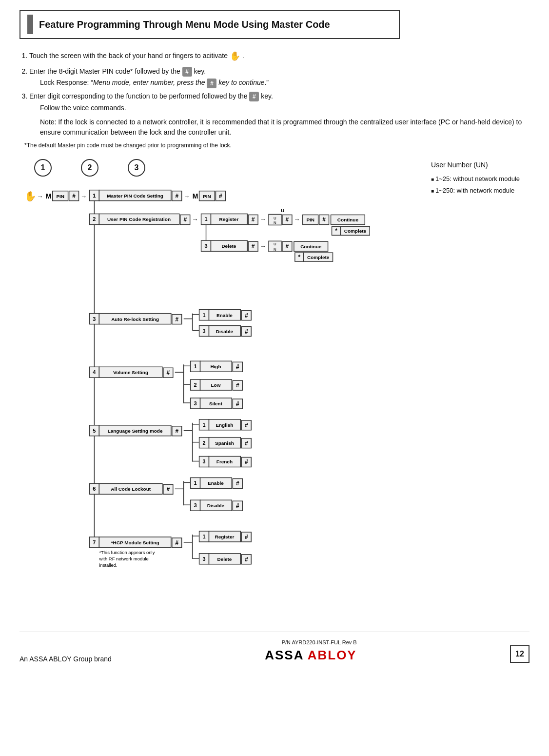 Image resolution: width=549 pixels, height=756 pixels. Describe the element at coordinates (94, 196) in the screenshot. I see `num-1-text: 1` at that location.